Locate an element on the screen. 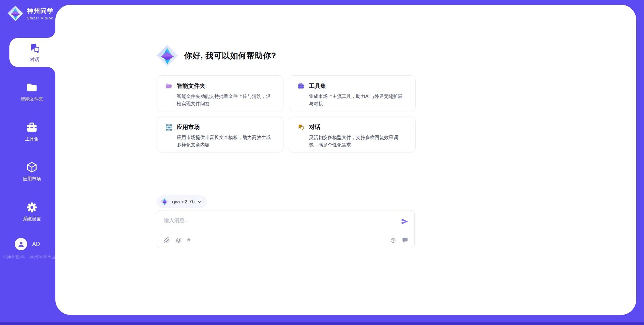 This screenshot has height=325, width=644. card-smart-folder: 智能文件夹 智能文件夹功能支持批量文件上传与清洗，轻松实现文件问答 is located at coordinates (220, 93).